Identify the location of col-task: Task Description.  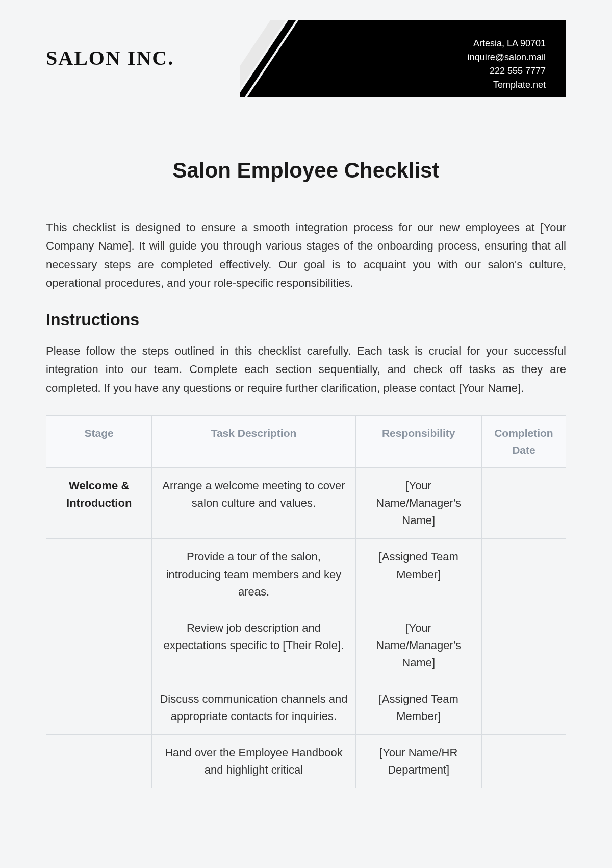
(254, 442).